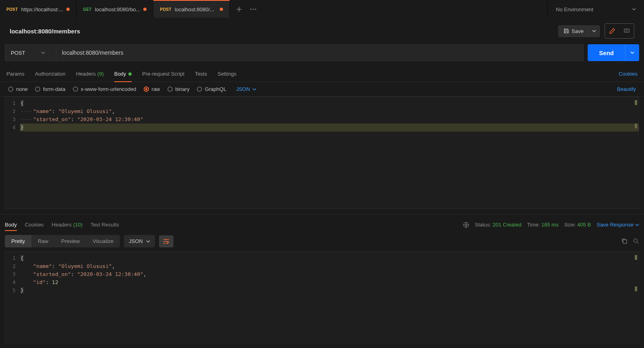 The image size is (644, 348). What do you see at coordinates (322, 89) in the screenshot?
I see `body-type-row: none form-data x-www-form-urlencoded raw…` at bounding box center [322, 89].